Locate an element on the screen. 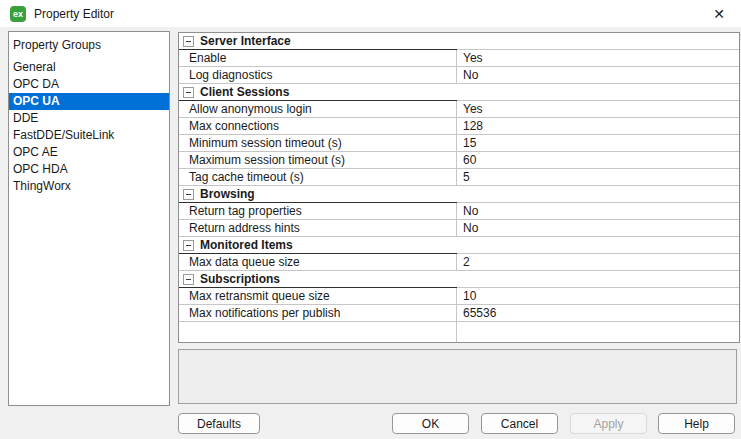  defaults-button: Defaults is located at coordinates (219, 424).